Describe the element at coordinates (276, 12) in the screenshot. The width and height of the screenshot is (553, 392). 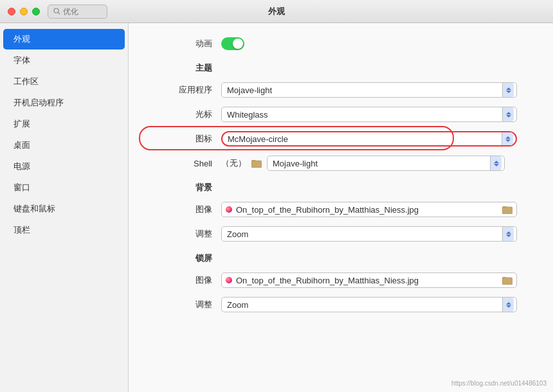
I see `window-title: 外观` at that location.